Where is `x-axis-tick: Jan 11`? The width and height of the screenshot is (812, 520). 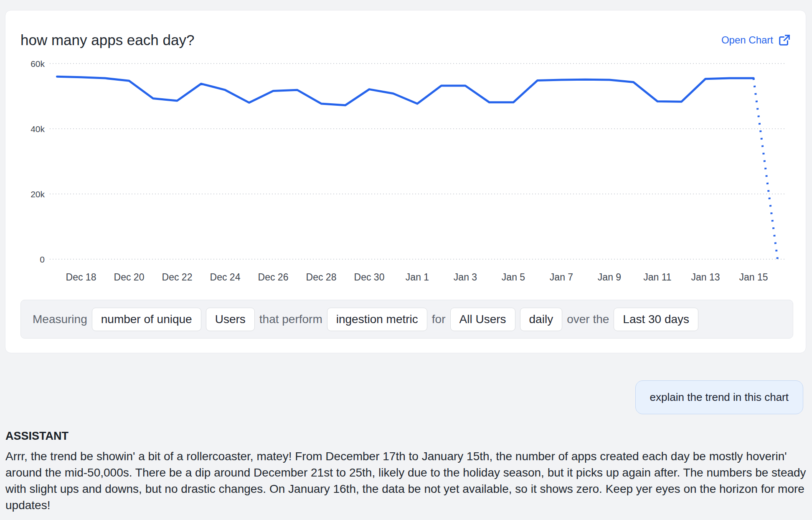
x-axis-tick: Jan 11 is located at coordinates (657, 277).